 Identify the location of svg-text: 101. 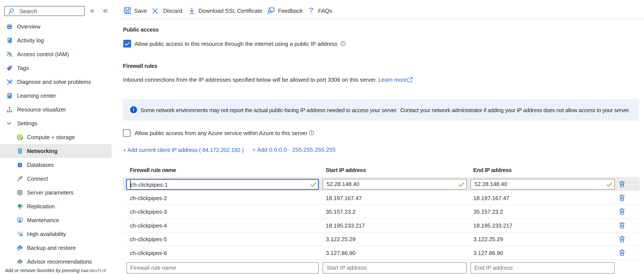
(9, 95).